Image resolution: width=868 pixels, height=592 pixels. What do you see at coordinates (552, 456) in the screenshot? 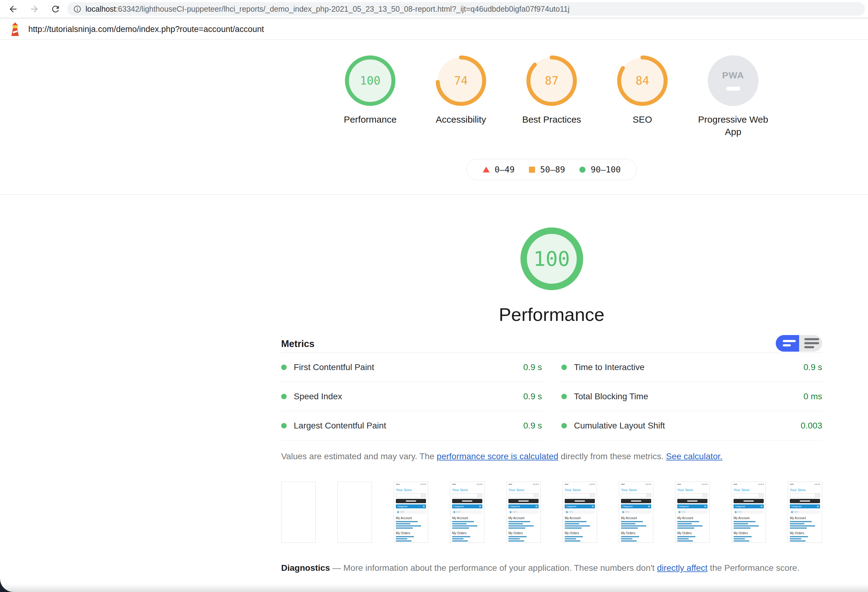
I see `metrics-disclaimer: Values are estimated and may vary. The p…` at bounding box center [552, 456].